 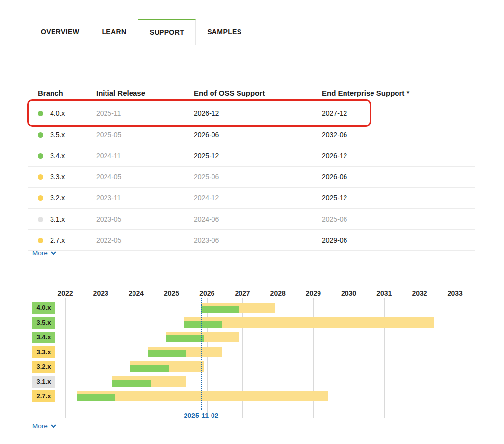 I want to click on enterprise-end-cell: 2026-06, so click(x=396, y=177).